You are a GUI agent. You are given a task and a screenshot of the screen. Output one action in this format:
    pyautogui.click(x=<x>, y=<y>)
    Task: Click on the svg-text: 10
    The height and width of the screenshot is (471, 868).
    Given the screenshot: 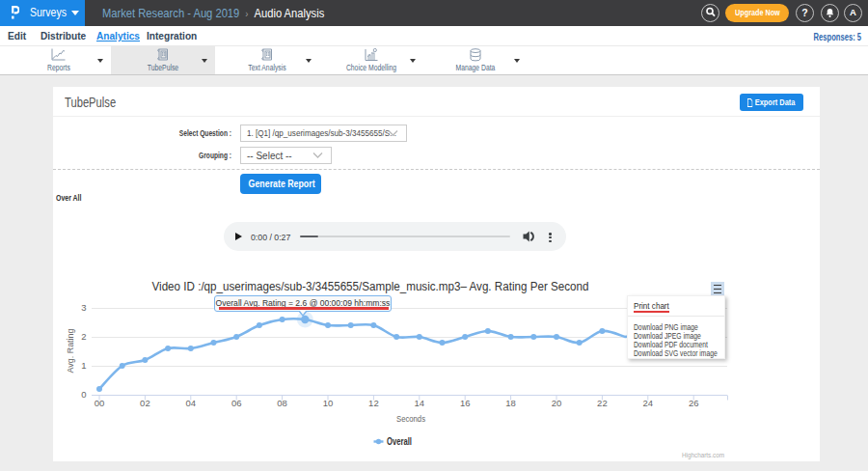 What is the action you would take?
    pyautogui.click(x=328, y=403)
    